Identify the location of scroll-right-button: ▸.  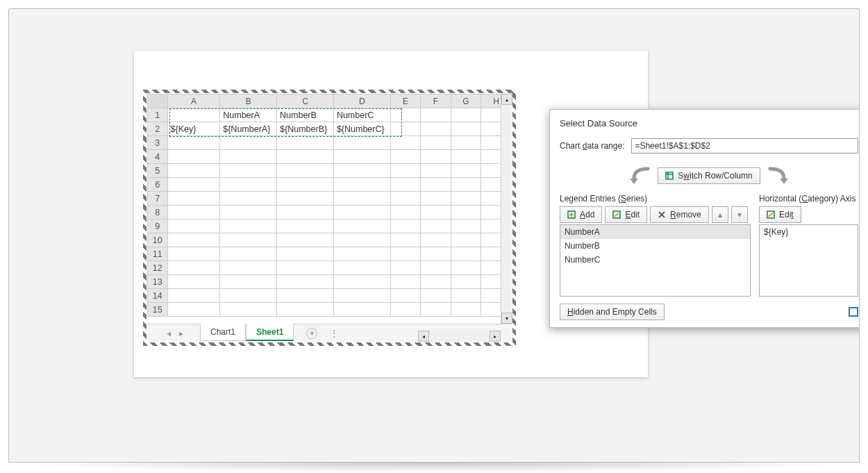
(495, 336).